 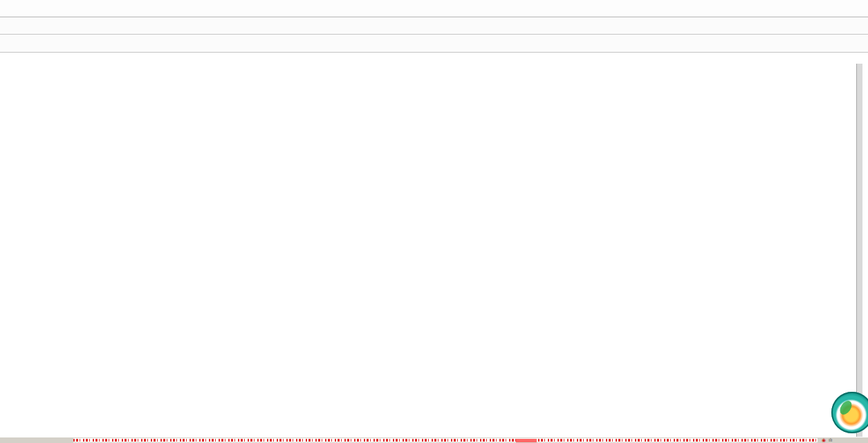 What do you see at coordinates (849, 413) in the screenshot?
I see `winner-logo` at bounding box center [849, 413].